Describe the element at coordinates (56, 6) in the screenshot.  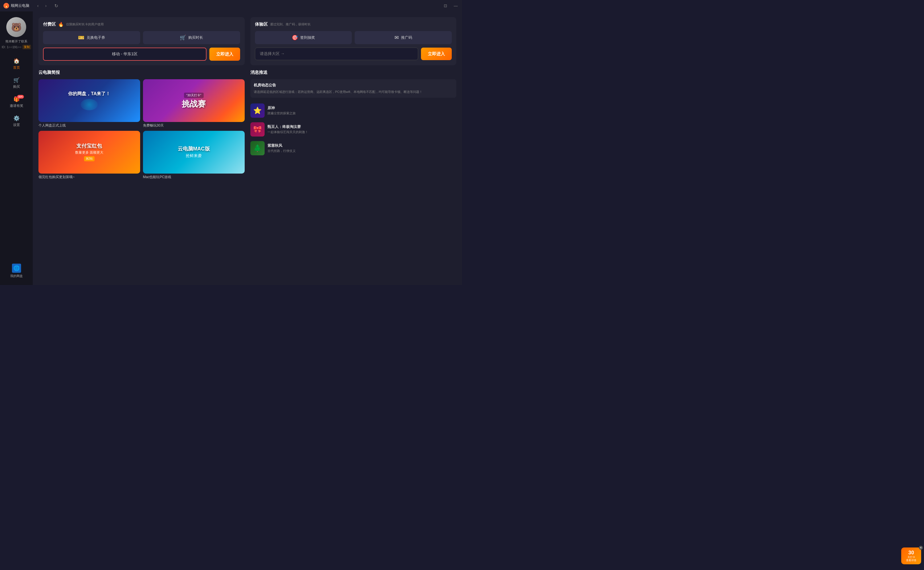
I see `refresh-button: ↻` at that location.